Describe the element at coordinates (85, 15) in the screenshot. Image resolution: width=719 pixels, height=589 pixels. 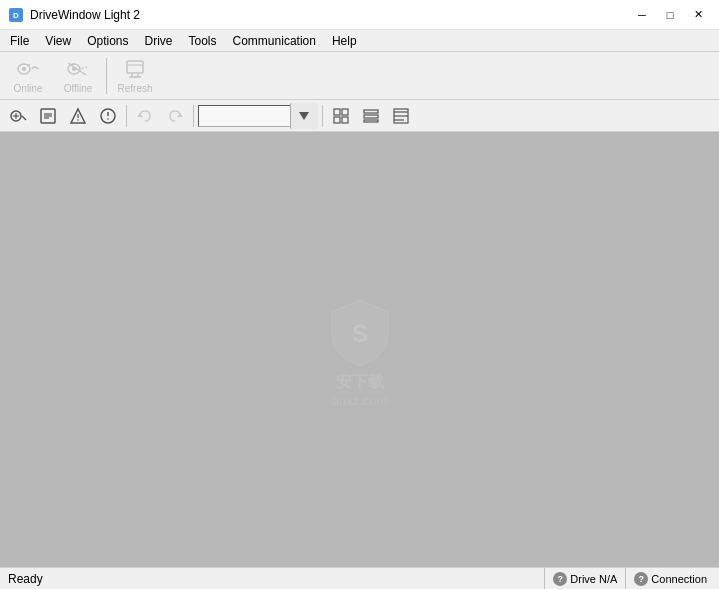
I see `window-title: DriveWindow Light 2` at that location.